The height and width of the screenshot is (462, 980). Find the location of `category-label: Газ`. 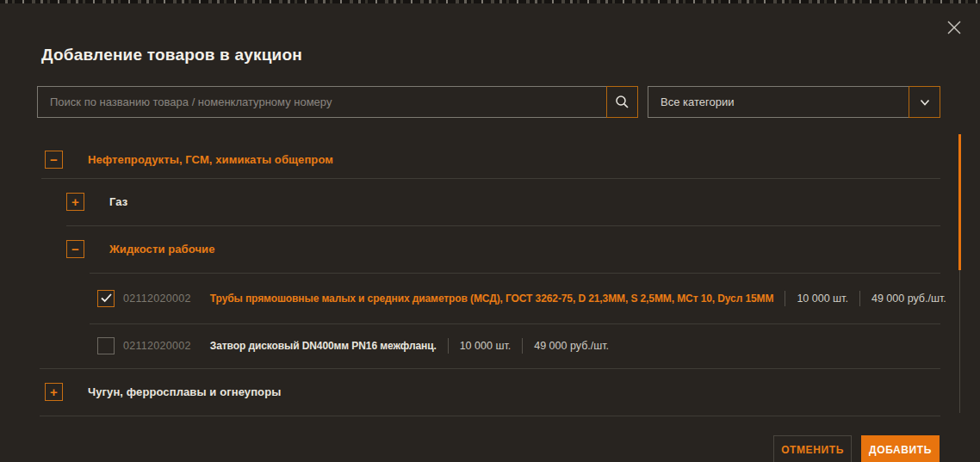

category-label: Газ is located at coordinates (119, 201).